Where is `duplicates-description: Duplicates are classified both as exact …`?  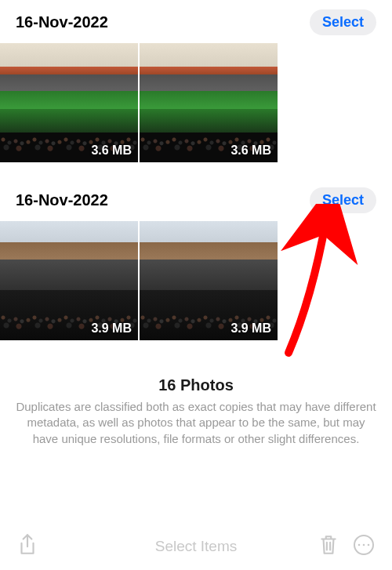 duplicates-description: Duplicates are classified both as exact … is located at coordinates (196, 423).